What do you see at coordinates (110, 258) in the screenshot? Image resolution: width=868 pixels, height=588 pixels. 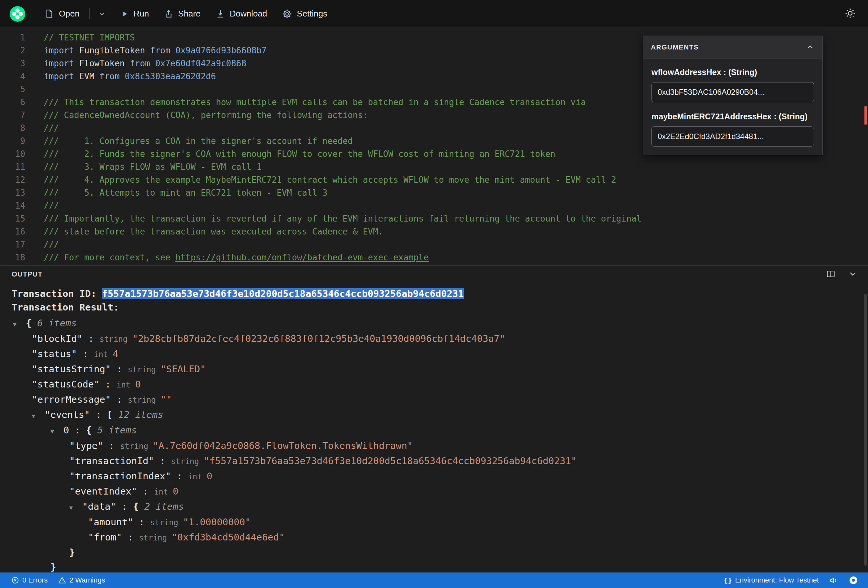 I see `code-token: /// For more context, see` at bounding box center [110, 258].